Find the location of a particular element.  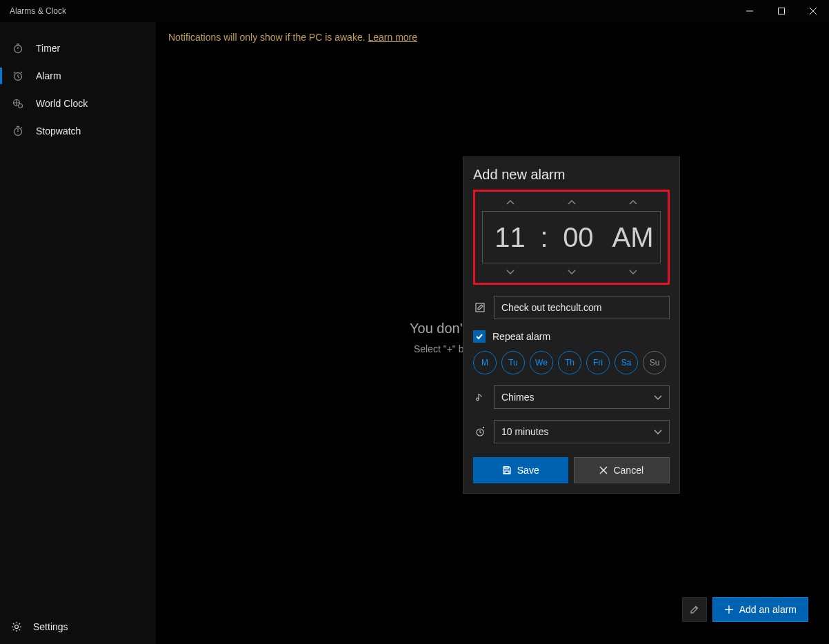

settings-label: Settings is located at coordinates (51, 627).